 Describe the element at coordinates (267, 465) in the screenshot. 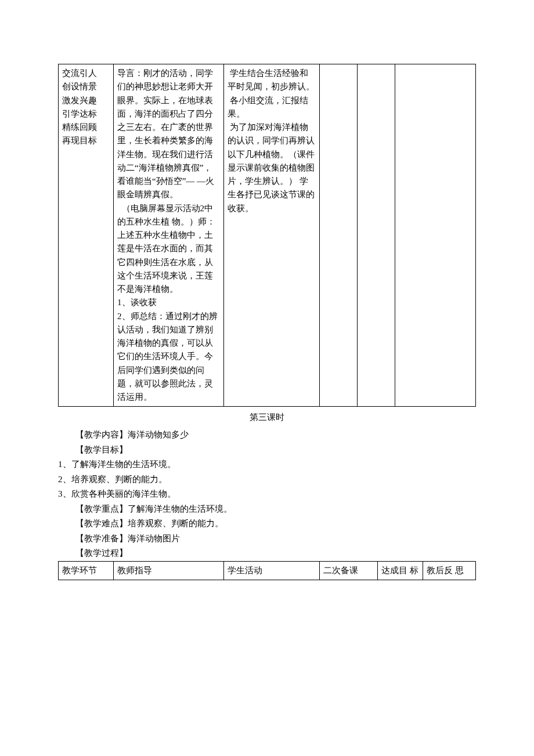

I see `goal-item: 1、了解海洋生物的生活环境。` at that location.